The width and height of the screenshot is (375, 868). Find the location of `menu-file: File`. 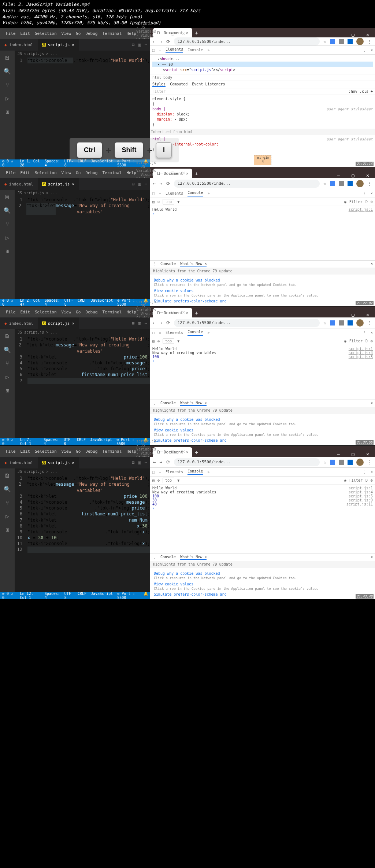

menu-file: File is located at coordinates (11, 312).